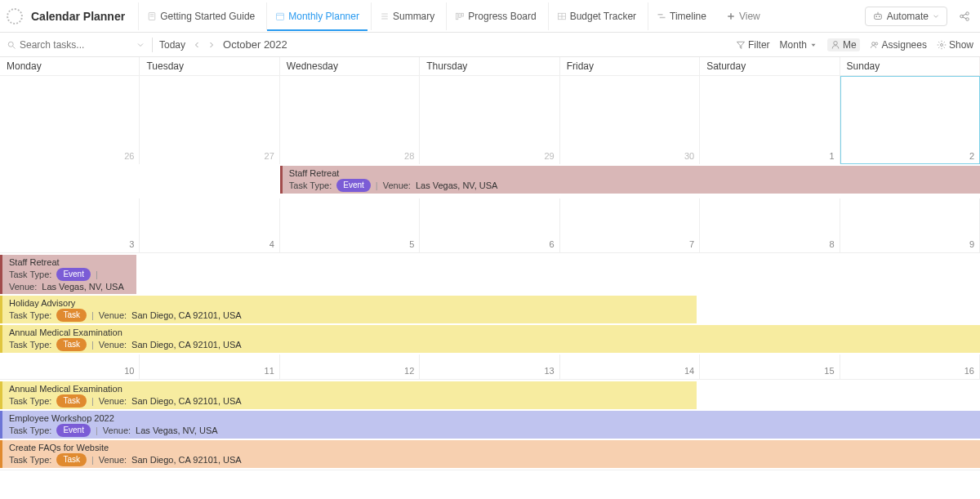  I want to click on day-cell-today: 2, so click(910, 120).